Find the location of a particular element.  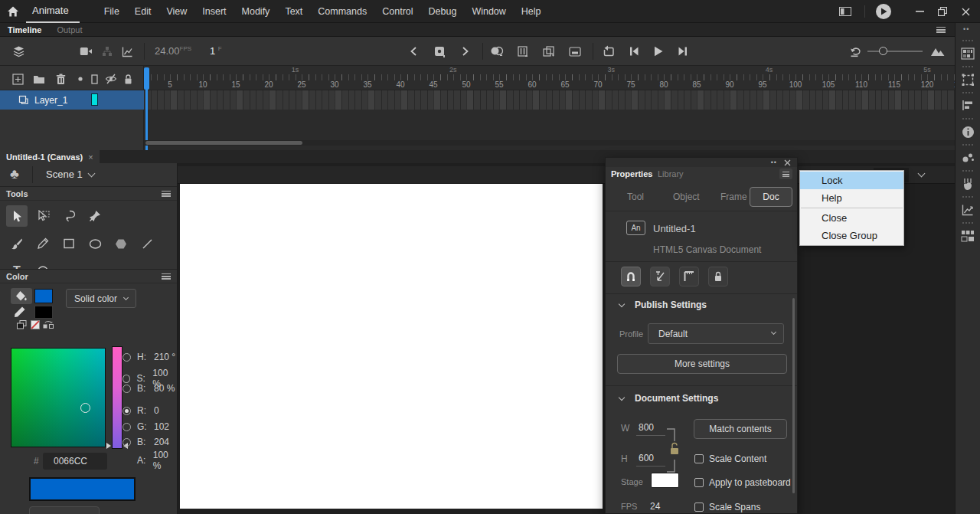

dock-item-transform is located at coordinates (968, 77).